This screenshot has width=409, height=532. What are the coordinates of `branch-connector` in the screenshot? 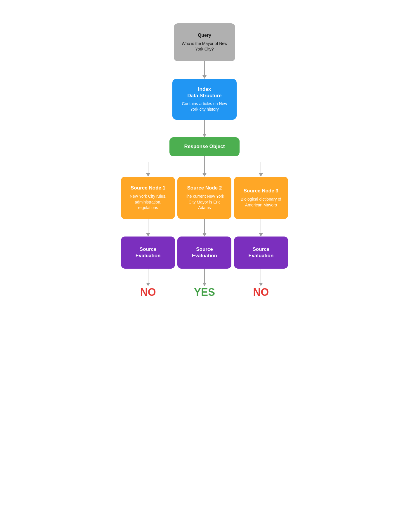 It's located at (204, 166).